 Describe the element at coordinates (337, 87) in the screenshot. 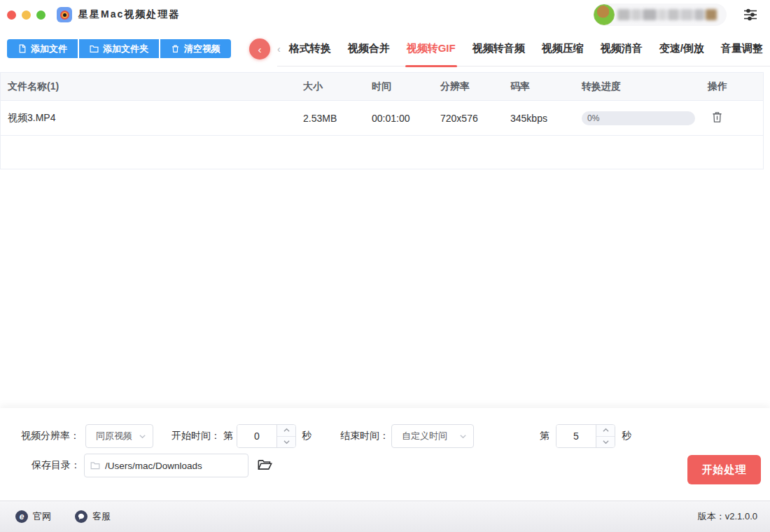

I see `col-size: 大小` at that location.